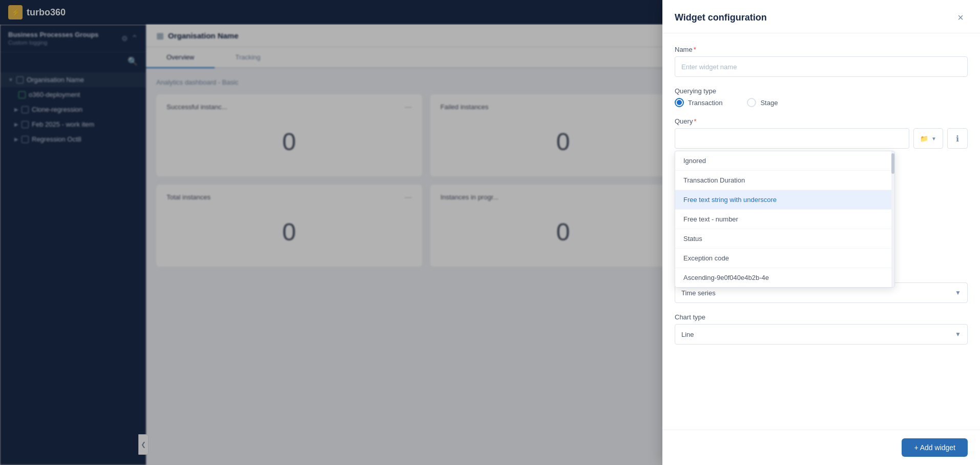  Describe the element at coordinates (752, 103) in the screenshot. I see `radio-circle-stage` at that location.